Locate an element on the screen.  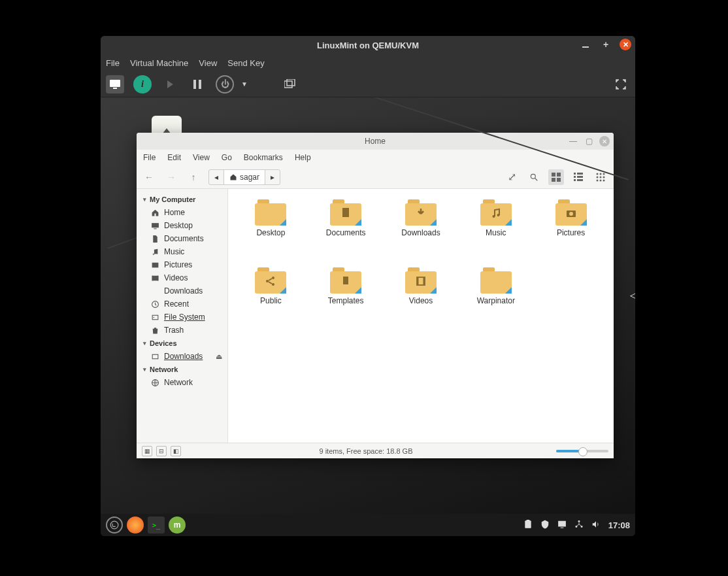
folder-desktop: Desktop is located at coordinates (271, 232).